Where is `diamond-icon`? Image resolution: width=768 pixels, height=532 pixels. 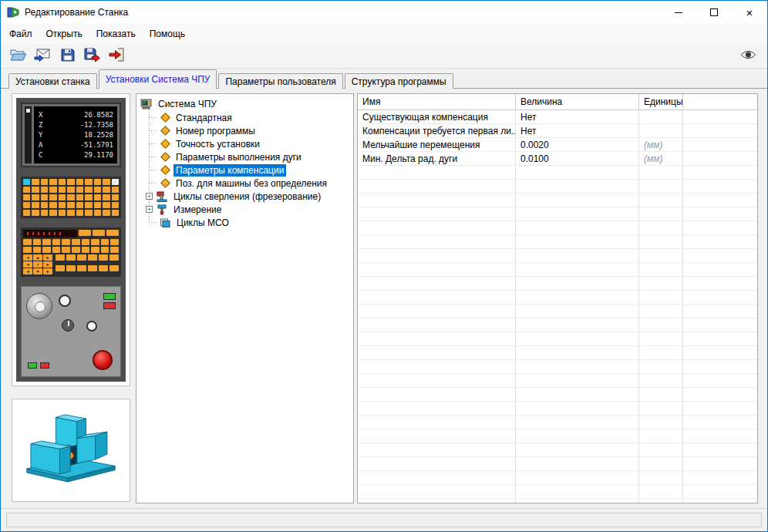 diamond-icon is located at coordinates (165, 170).